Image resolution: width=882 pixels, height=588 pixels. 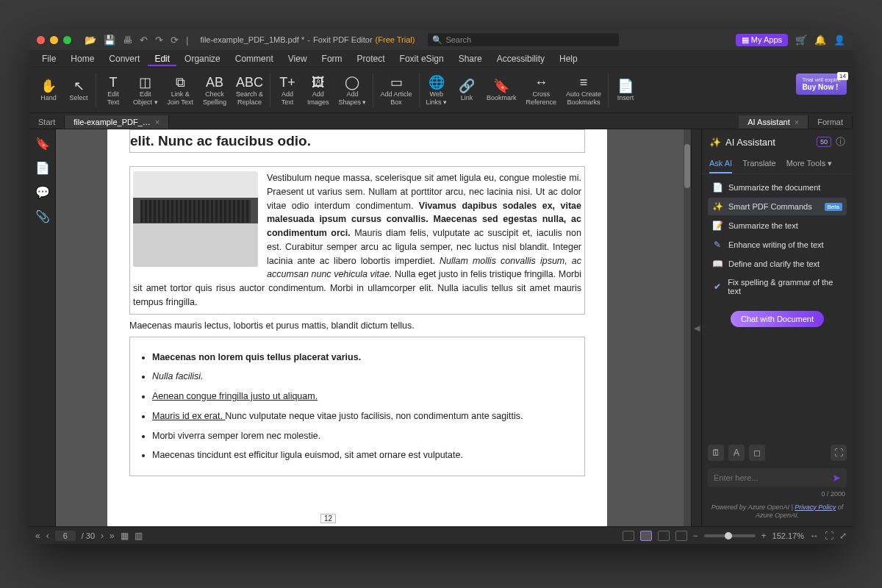 What do you see at coordinates (181, 90) in the screenshot?
I see `ribbon-link-: ⧉Link &Join Text` at bounding box center [181, 90].